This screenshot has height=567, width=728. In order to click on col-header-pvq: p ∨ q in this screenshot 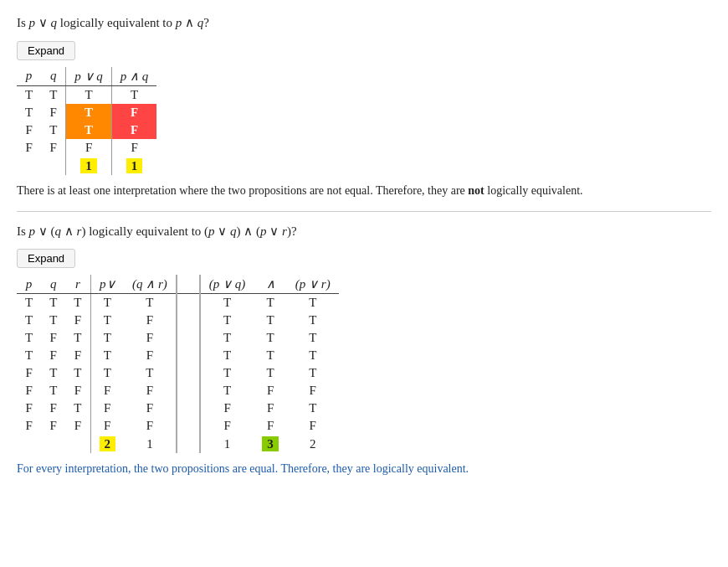, I will do `click(89, 77)`.